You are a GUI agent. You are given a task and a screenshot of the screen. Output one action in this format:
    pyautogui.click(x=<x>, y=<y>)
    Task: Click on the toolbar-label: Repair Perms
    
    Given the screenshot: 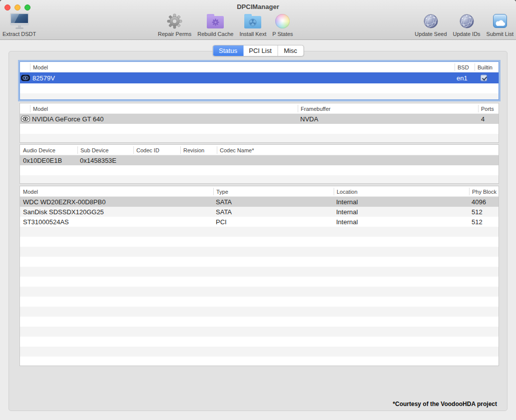 What is the action you would take?
    pyautogui.click(x=175, y=34)
    